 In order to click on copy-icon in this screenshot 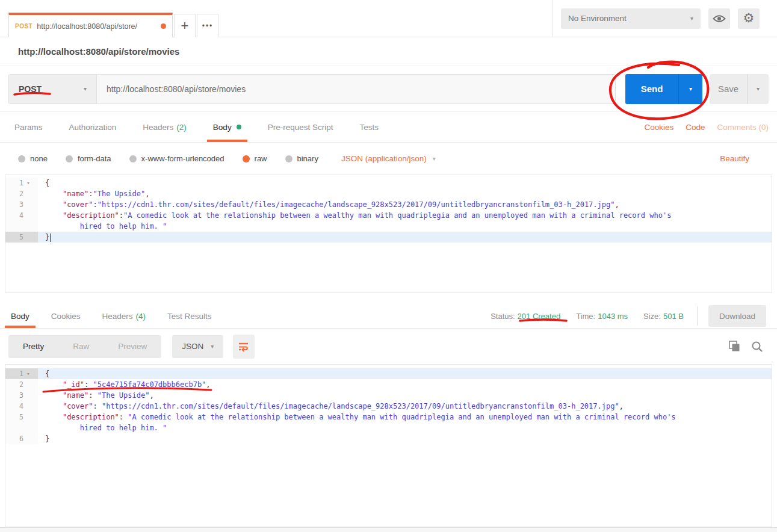, I will do `click(734, 347)`.